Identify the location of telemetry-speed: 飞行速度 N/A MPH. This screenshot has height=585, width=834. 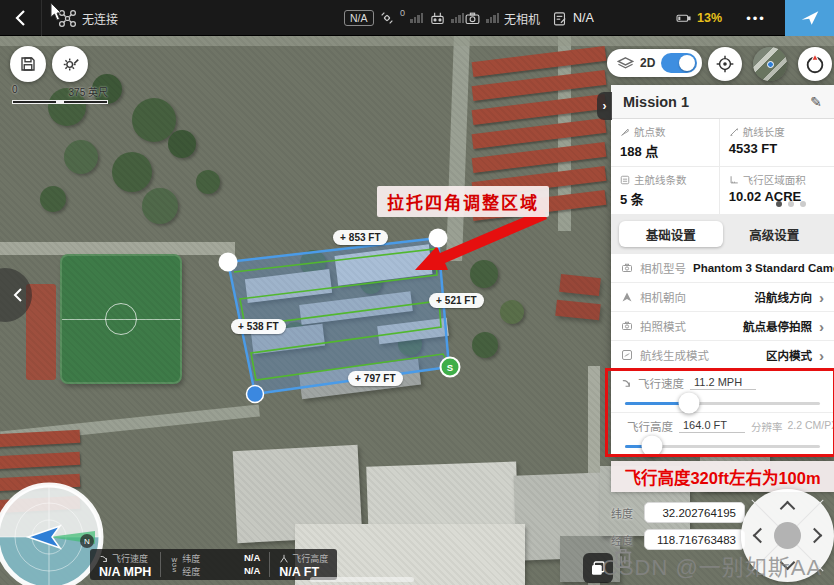
(125, 564).